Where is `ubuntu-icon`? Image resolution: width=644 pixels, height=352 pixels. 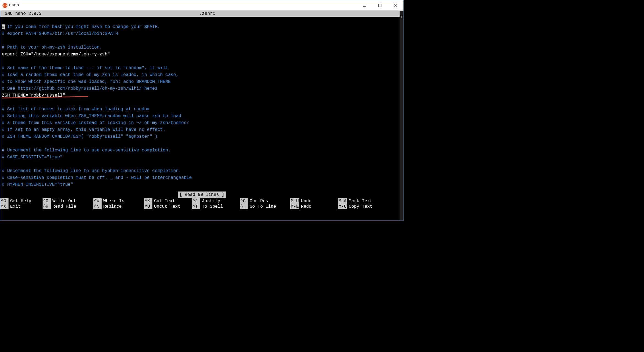 ubuntu-icon is located at coordinates (5, 5).